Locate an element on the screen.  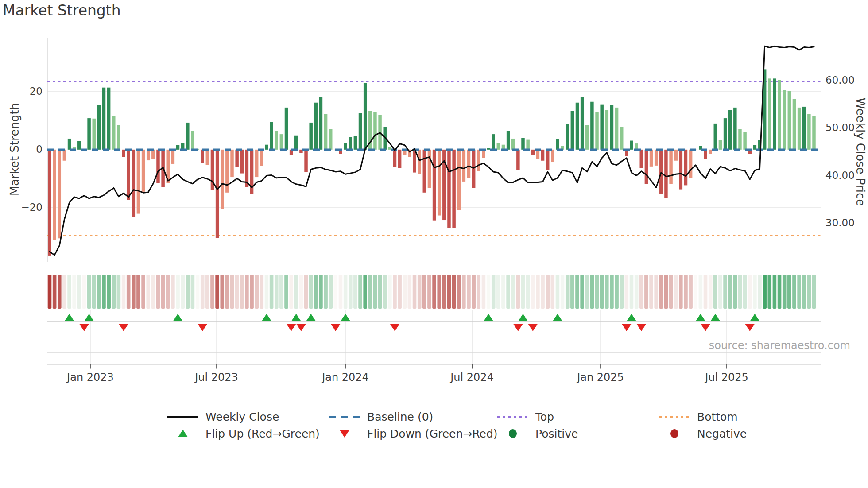
heatmap-strip is located at coordinates (432, 291).